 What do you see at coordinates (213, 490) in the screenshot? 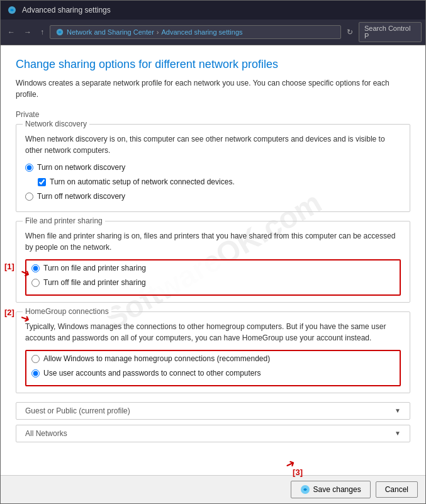
I see `footer: Save changes Cancel` at bounding box center [213, 490].